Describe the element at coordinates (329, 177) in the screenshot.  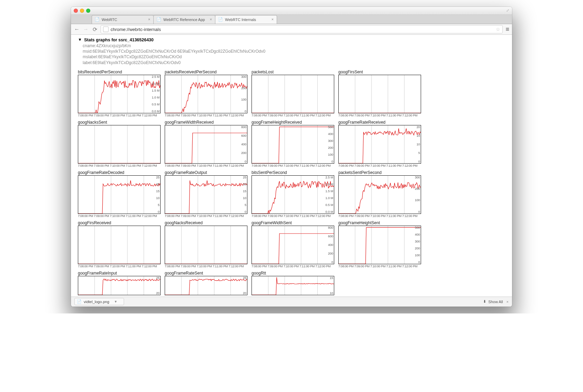
I see `y-tick-label: 2.5 M` at that location.